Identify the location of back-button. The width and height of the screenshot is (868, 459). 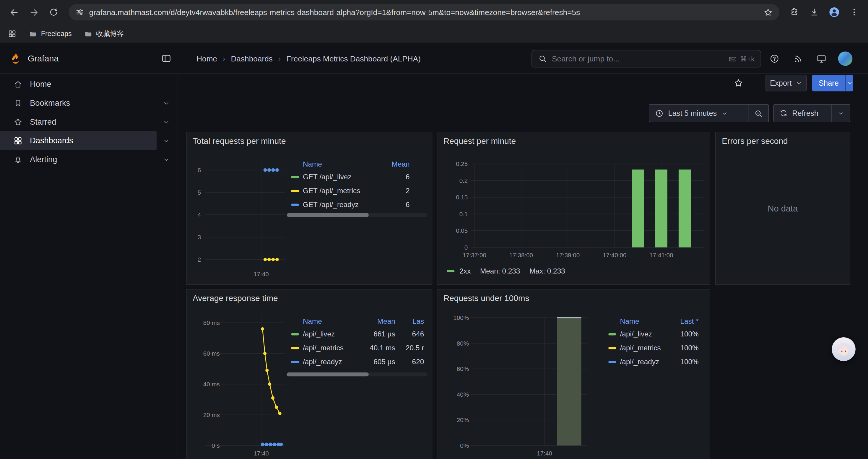
(14, 12).